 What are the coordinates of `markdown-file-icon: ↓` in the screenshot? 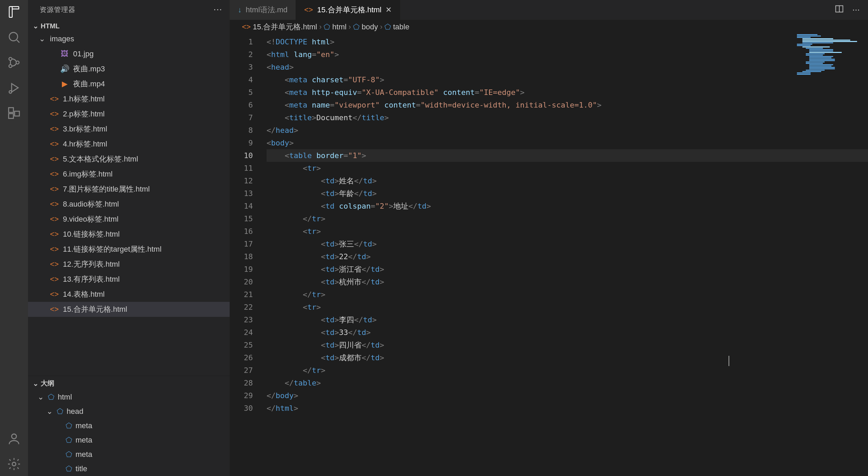 It's located at (240, 10).